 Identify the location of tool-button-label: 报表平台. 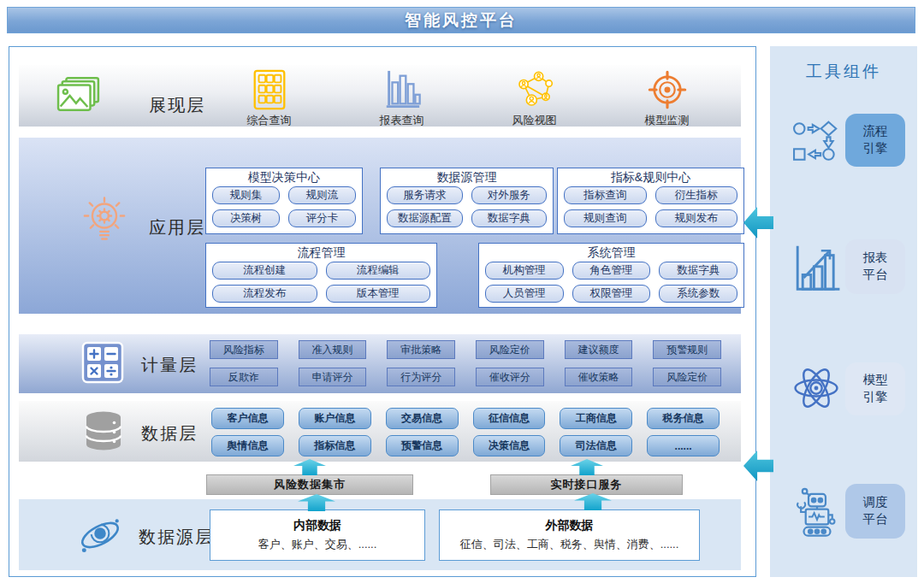
(875, 267).